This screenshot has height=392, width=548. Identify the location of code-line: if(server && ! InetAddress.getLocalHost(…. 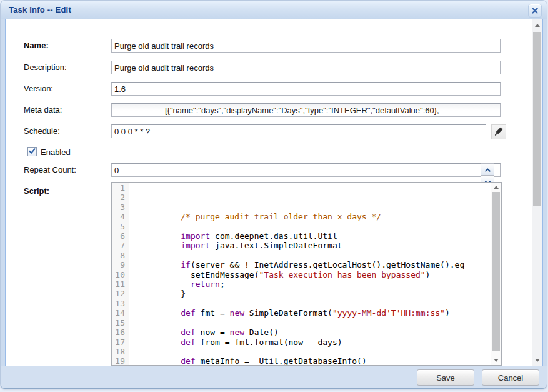
(311, 265).